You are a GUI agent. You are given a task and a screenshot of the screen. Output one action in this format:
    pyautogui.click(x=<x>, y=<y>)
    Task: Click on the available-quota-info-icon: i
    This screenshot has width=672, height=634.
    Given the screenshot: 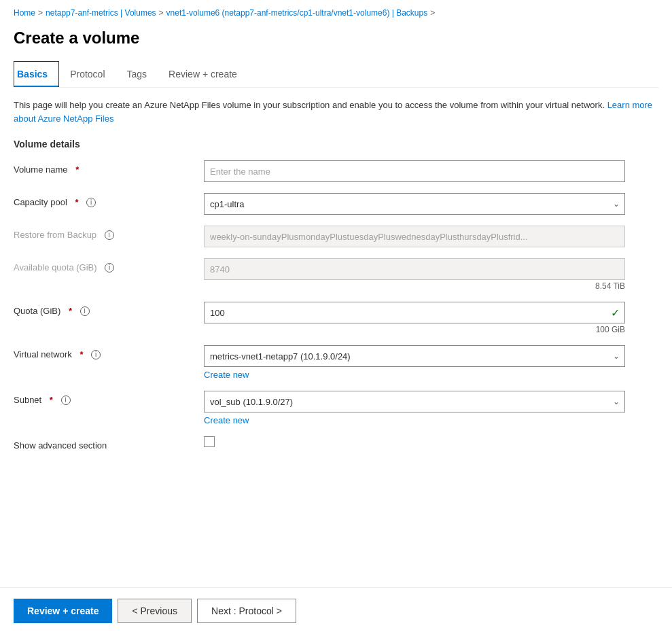 What is the action you would take?
    pyautogui.click(x=109, y=268)
    